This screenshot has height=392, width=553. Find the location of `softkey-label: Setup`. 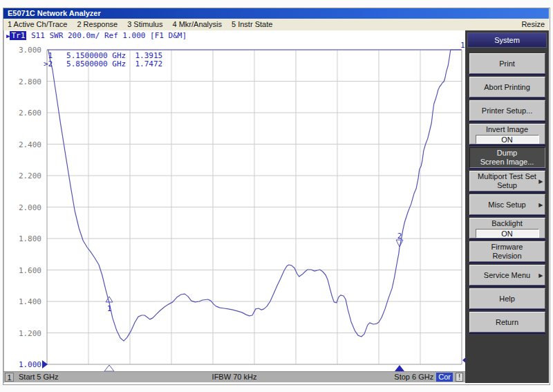

softkey-label: Setup is located at coordinates (507, 185).